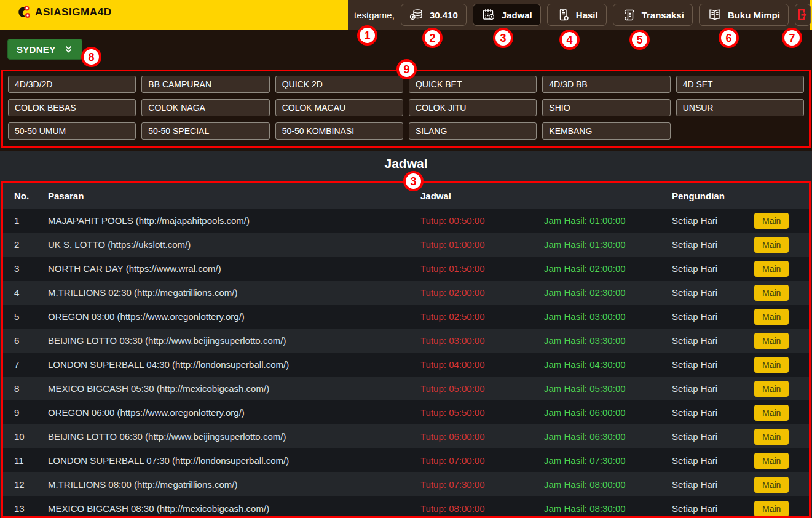 Image resolution: width=812 pixels, height=518 pixels. Describe the element at coordinates (64, 12) in the screenshot. I see `brand-logo: ASIASIGMA4D` at that location.